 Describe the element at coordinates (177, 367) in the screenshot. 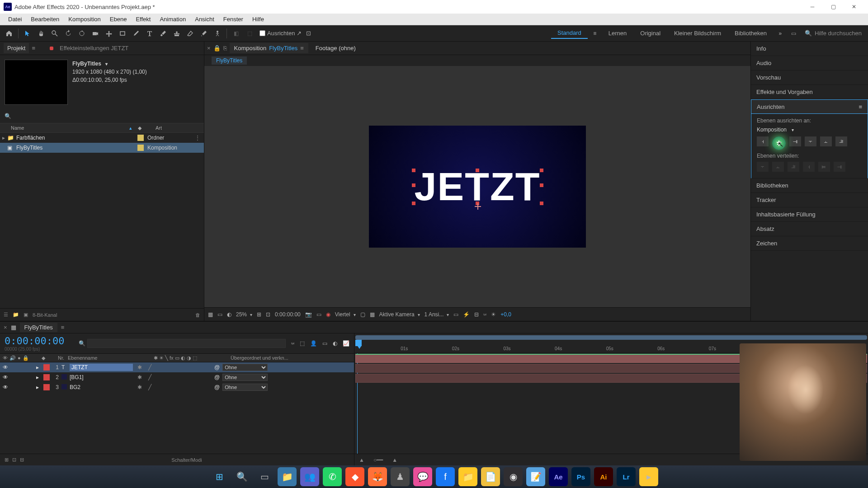

I see `timeline-layer-1: 👁 ▸ 1 T JETZT ✱╱ @Ohne` at that location.